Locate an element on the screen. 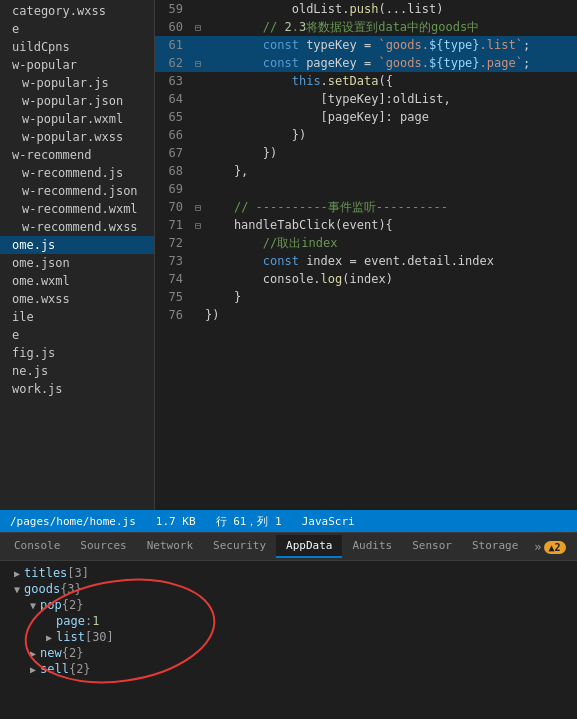 This screenshot has height=719, width=577. line-number: 61 is located at coordinates (173, 45).